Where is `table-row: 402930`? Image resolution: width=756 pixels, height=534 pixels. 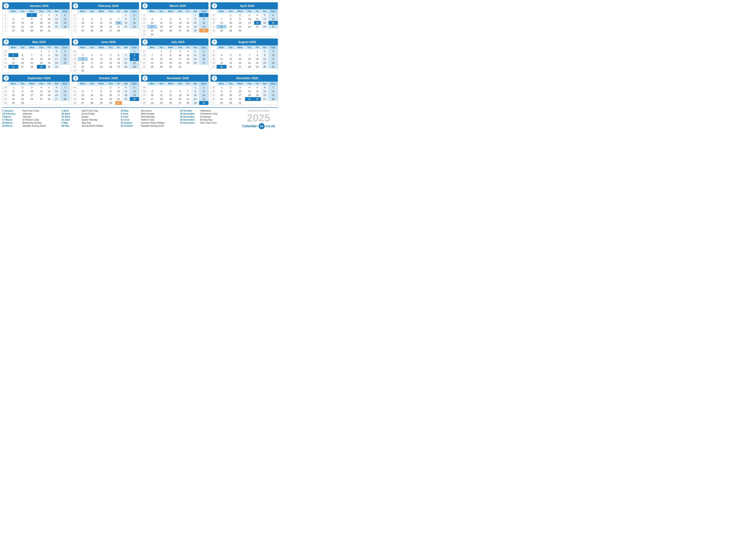 table-row: 402930 is located at coordinates (36, 103).